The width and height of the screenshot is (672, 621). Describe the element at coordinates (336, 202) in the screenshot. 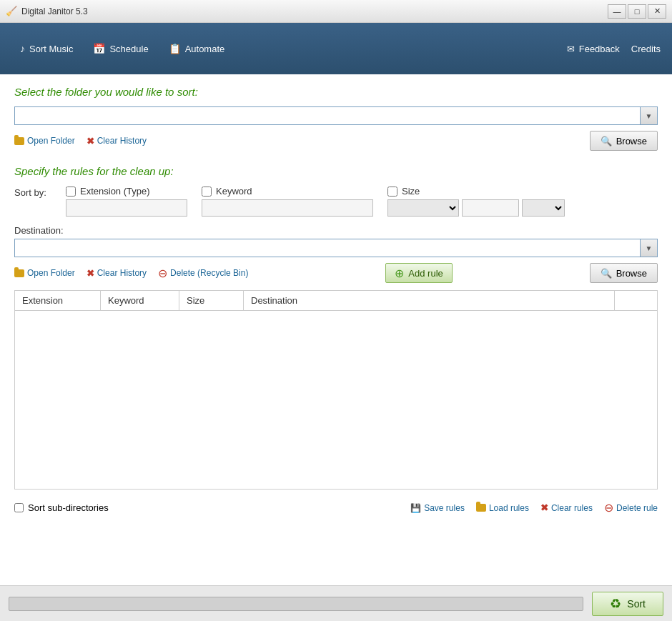

I see `sort-by-row: Sort by: Extension (Type) Keyword` at that location.